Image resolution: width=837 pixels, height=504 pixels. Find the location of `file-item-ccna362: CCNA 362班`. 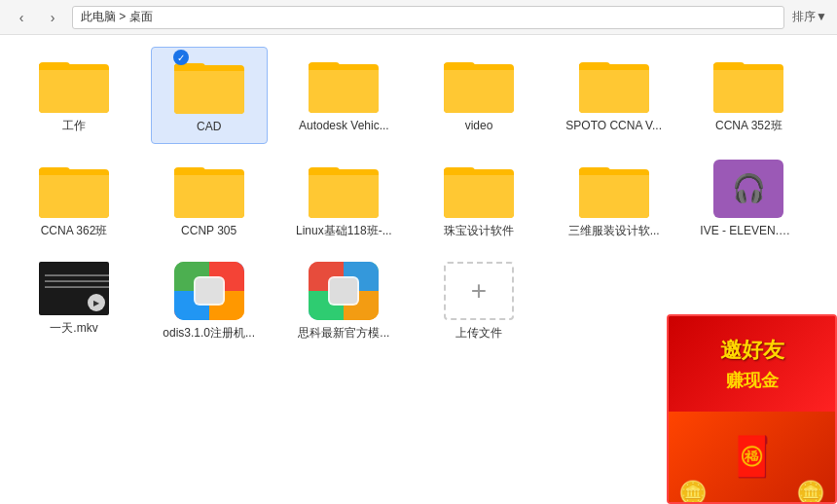

file-item-ccna362: CCNA 362班 is located at coordinates (74, 199).